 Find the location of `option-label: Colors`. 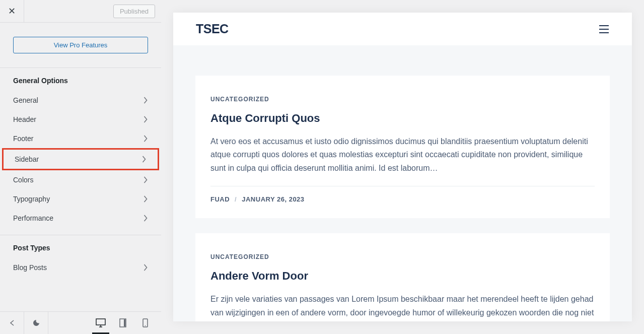

option-label: Colors is located at coordinates (23, 180).